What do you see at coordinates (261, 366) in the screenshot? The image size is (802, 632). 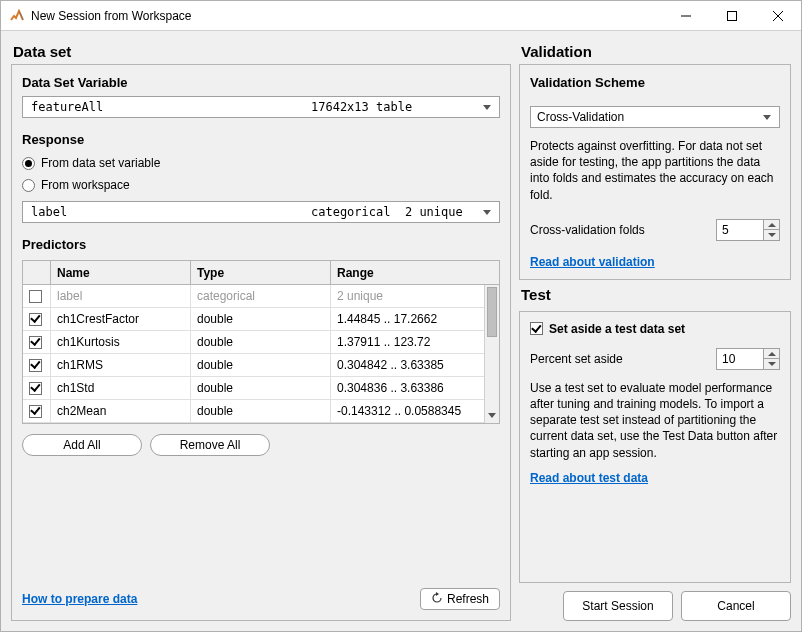 I see `table-row: ch1RMSdouble0.304842 .. 3.63385` at bounding box center [261, 366].